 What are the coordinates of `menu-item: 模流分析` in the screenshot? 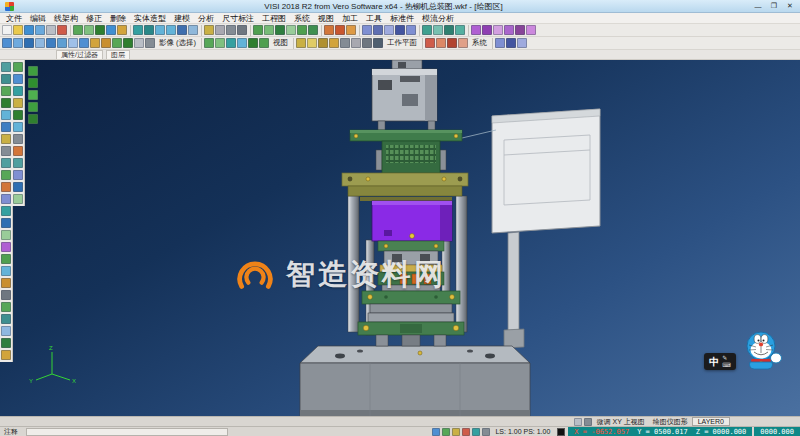 It's located at (438, 18).